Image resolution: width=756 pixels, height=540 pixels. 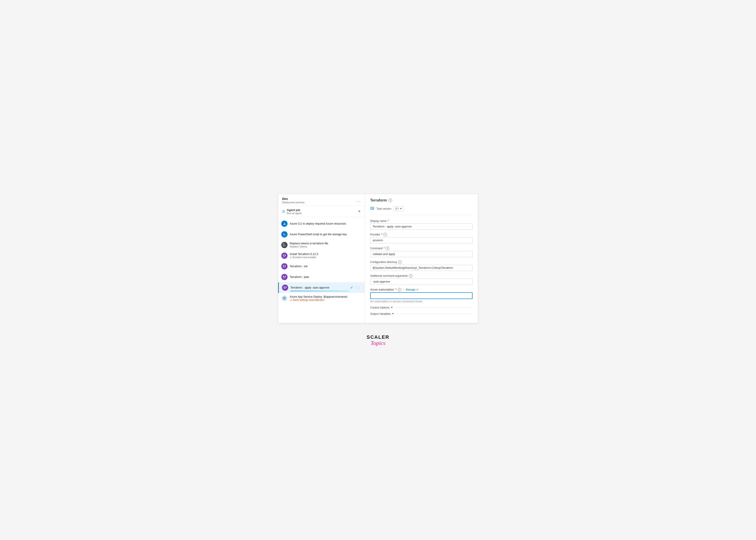 What do you see at coordinates (325, 300) in the screenshot?
I see `task-sub-warning: ⚠ Some settings need attention` at bounding box center [325, 300].